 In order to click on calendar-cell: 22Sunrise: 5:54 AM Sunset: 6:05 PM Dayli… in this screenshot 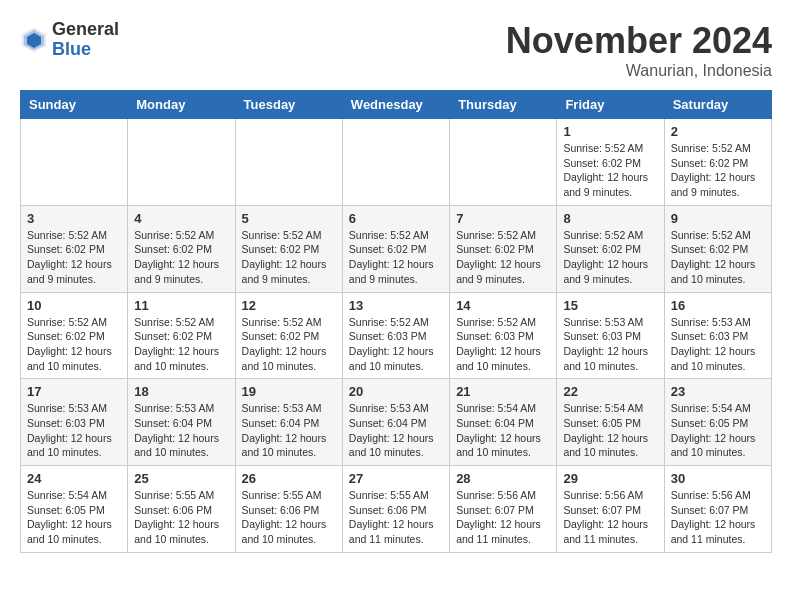, I will do `click(610, 422)`.